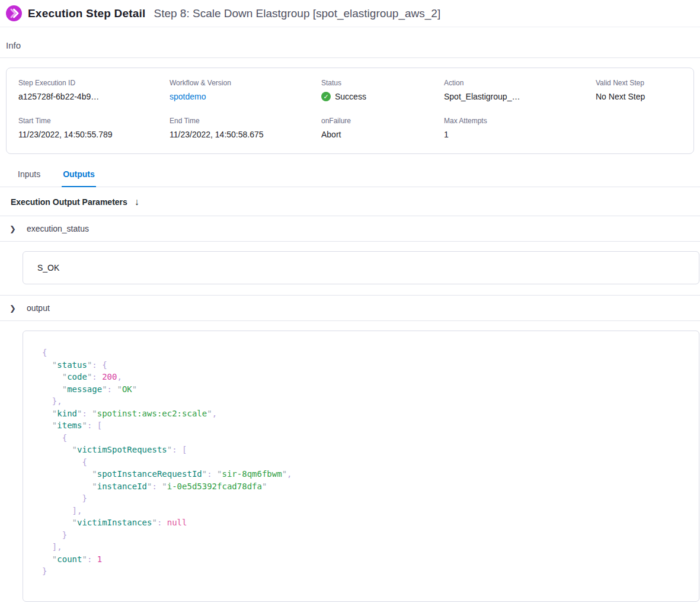 This screenshot has width=700, height=603. Describe the element at coordinates (383, 121) in the screenshot. I see `field-label: onFailure` at that location.